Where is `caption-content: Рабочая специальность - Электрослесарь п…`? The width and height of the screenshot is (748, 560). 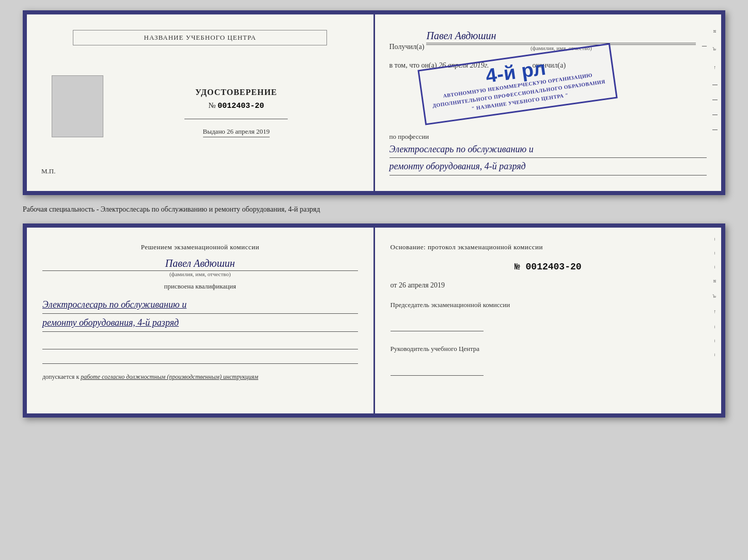
caption-content: Рабочая специальность - Электрослесарь п… is located at coordinates (172, 210).